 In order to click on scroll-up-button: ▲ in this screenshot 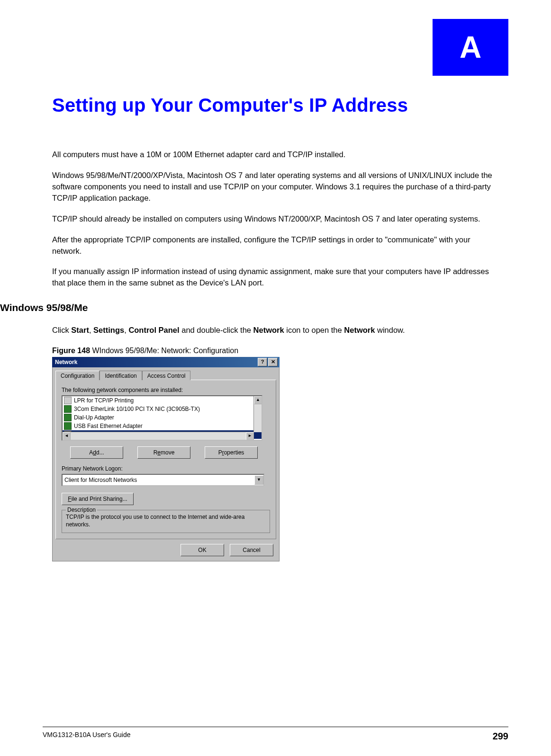, I will do `click(258, 400)`.